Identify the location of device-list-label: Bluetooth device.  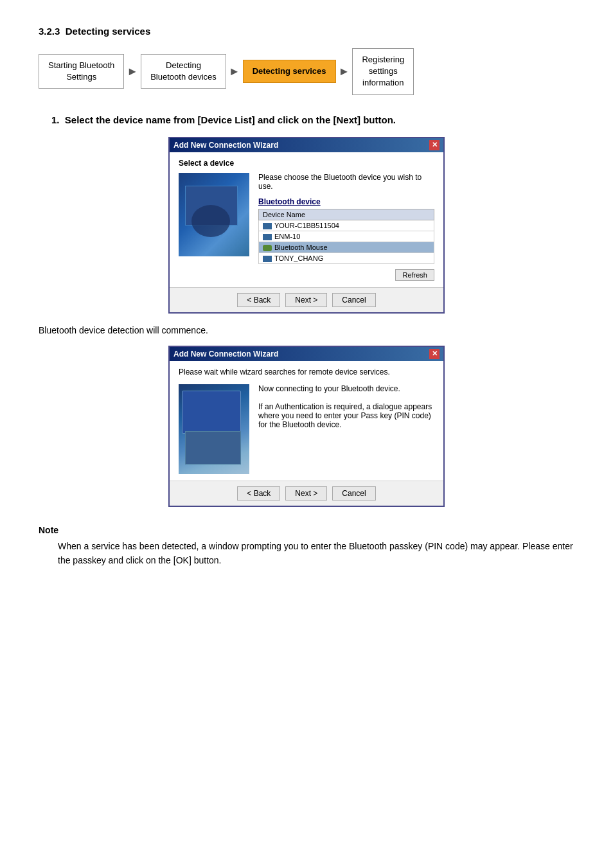
(346, 202).